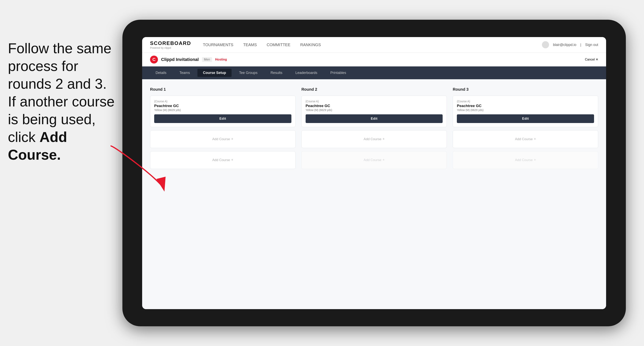  What do you see at coordinates (223, 110) in the screenshot?
I see `round-1-course-details: Yellow (M) (6629 yds)` at bounding box center [223, 110].